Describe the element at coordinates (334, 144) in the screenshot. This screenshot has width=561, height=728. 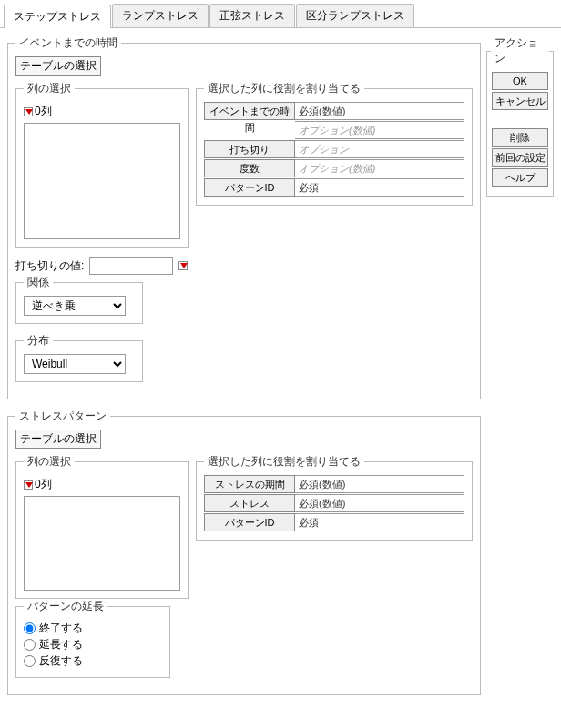
I see `role-assign-group: 選択した列に役割を割り当てる イベントまでの時間 必須(数値) オプション(数値…` at that location.